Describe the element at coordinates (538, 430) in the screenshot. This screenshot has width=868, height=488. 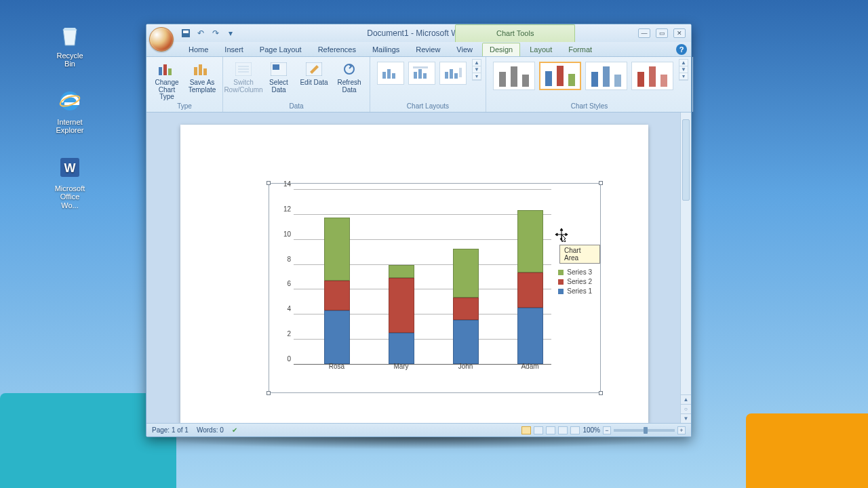
I see `view-full-screen` at that location.